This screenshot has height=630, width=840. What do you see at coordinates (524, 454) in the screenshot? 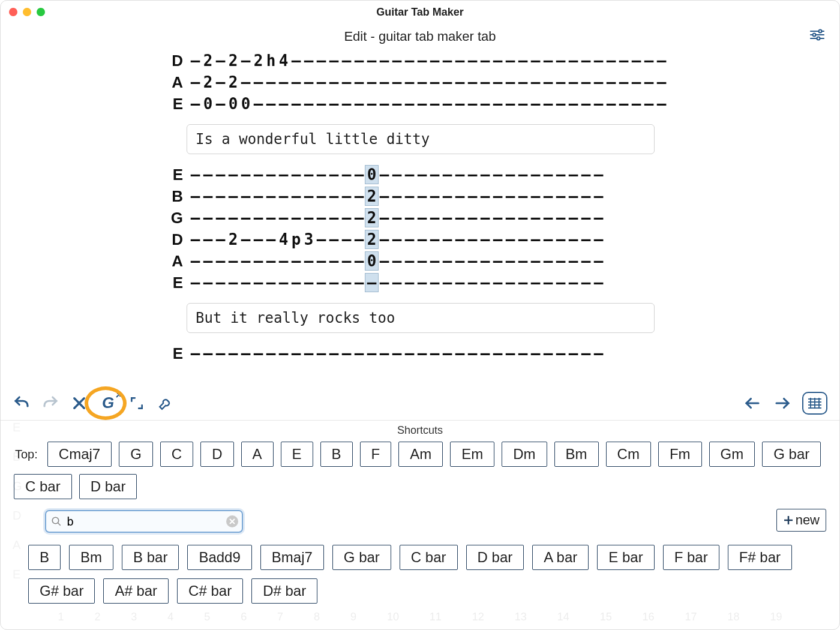
I see `chord-chip: Dm` at bounding box center [524, 454].